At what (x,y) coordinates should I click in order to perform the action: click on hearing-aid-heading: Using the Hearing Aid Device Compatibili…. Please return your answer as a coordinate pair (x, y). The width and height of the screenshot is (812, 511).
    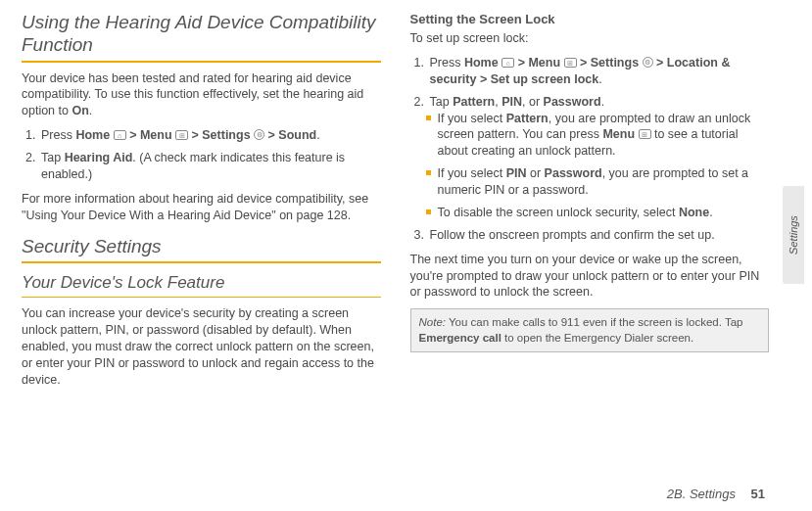
    Looking at the image, I should click on (202, 34).